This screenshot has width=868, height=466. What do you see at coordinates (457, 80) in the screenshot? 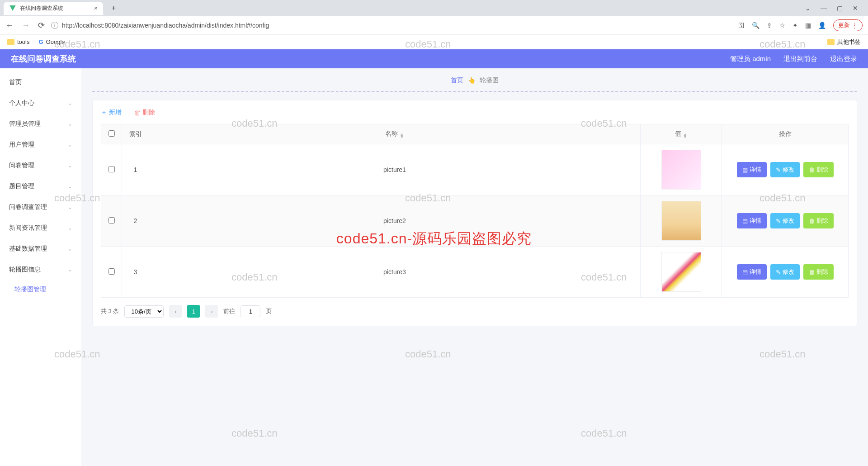
I see `breadcrumb-home: 首页` at bounding box center [457, 80].